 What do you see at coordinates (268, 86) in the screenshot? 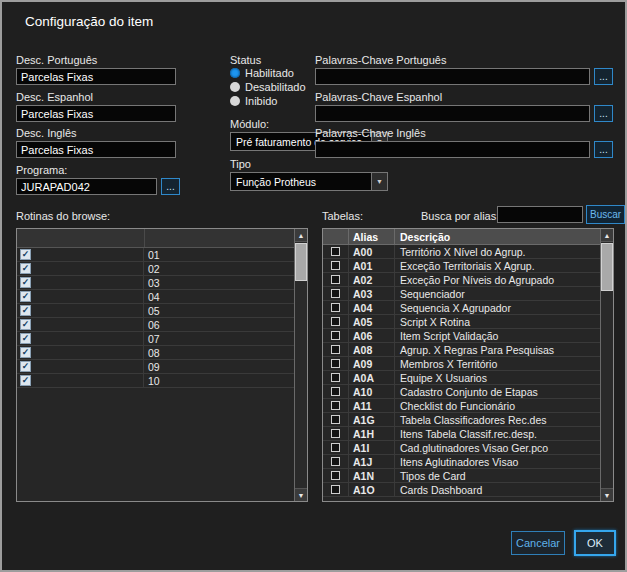
I see `status-option: Desabilitado` at bounding box center [268, 86].